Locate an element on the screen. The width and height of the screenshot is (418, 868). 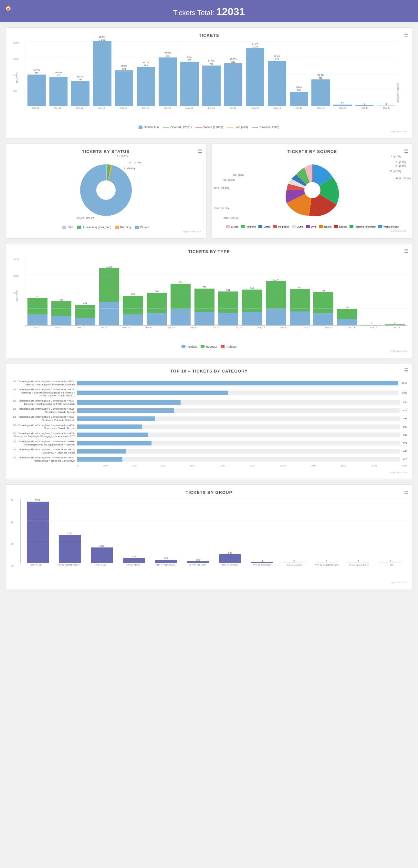
group-title: TICKETS BY GROUP is located at coordinates (209, 493).